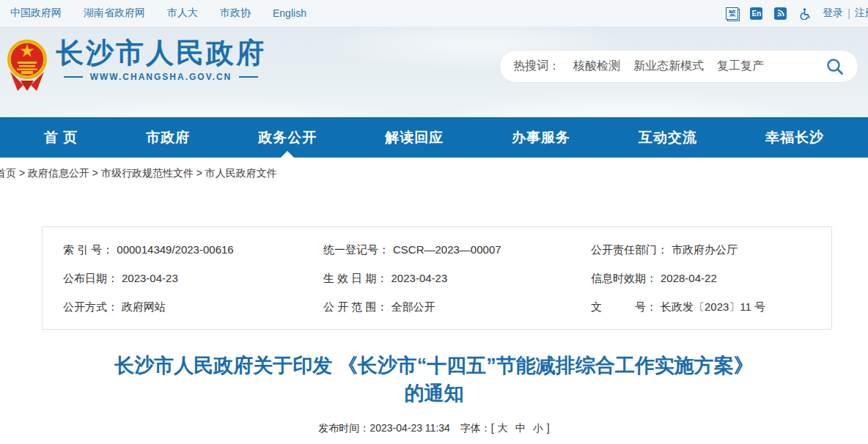 This screenshot has height=444, width=868. What do you see at coordinates (795, 138) in the screenshot?
I see `nav-happy-changsha: 幸福长沙` at bounding box center [795, 138].